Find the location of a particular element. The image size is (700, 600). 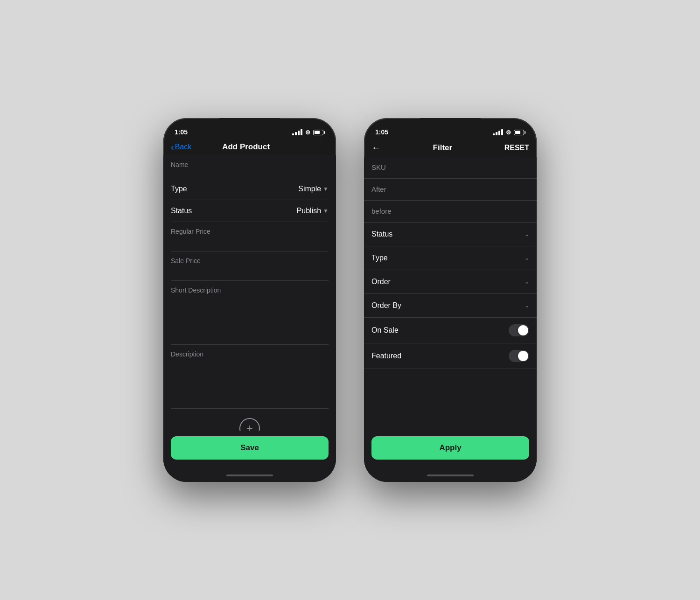

filter-status-label: Status is located at coordinates (382, 234).